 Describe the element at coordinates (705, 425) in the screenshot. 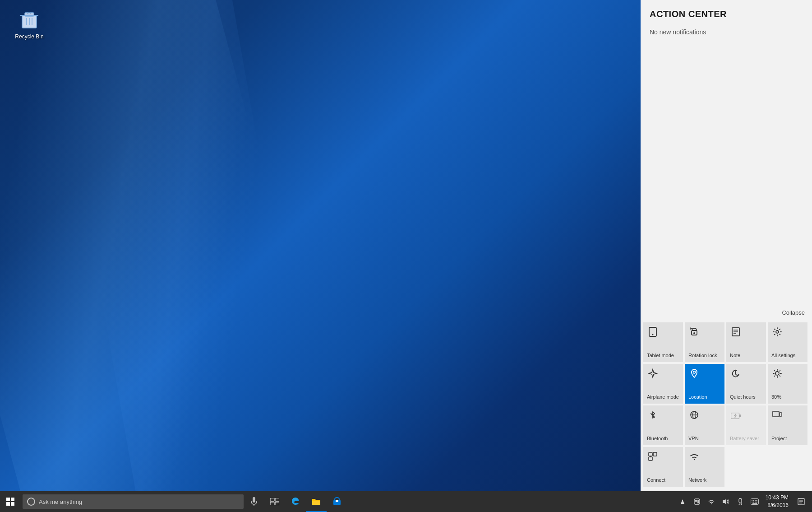

I see `quick-action-vpn: VPN` at that location.